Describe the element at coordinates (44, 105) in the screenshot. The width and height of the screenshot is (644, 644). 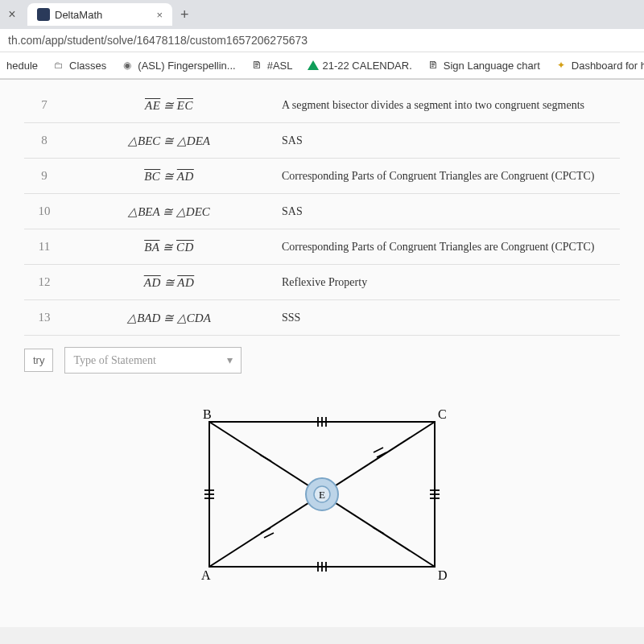
I see `step-number: 7` at that location.